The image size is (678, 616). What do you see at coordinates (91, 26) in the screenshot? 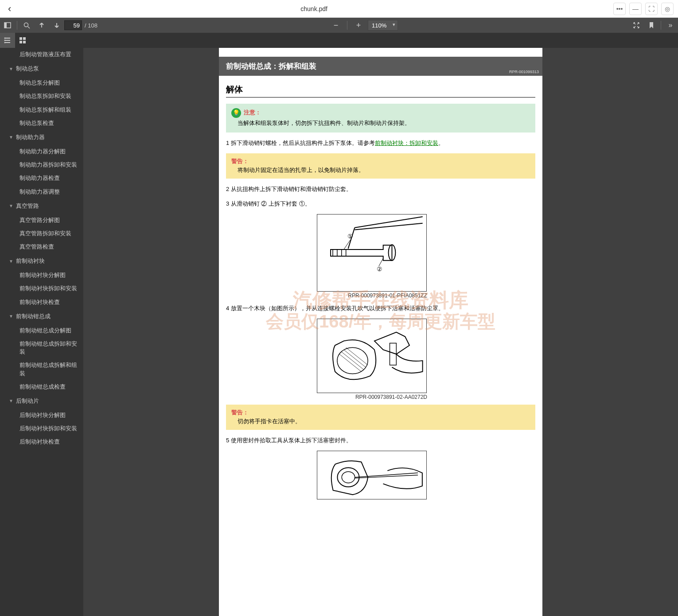
I see `page-total-label: / 108` at bounding box center [91, 26].